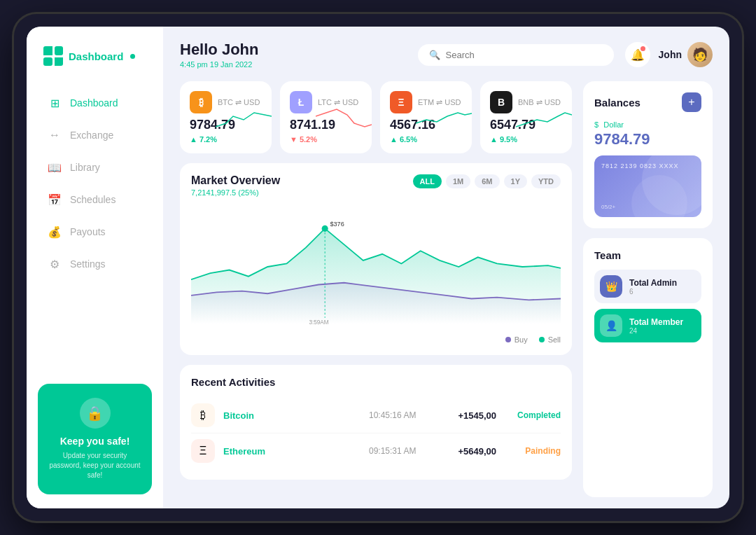  What do you see at coordinates (96, 56) in the screenshot?
I see `logo-text: Dashboard` at bounding box center [96, 56].